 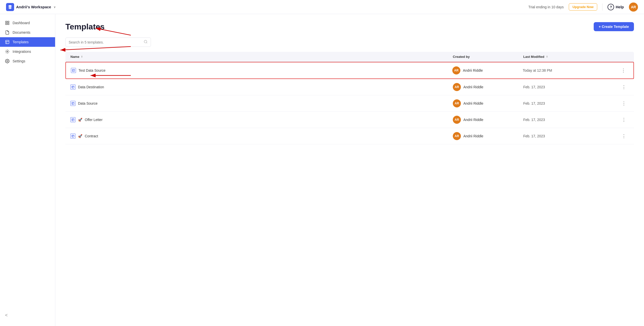 What do you see at coordinates (322, 7) in the screenshot?
I see `header: Andrii's Workspace ∨ Trial ending in 10 …` at bounding box center [322, 7].